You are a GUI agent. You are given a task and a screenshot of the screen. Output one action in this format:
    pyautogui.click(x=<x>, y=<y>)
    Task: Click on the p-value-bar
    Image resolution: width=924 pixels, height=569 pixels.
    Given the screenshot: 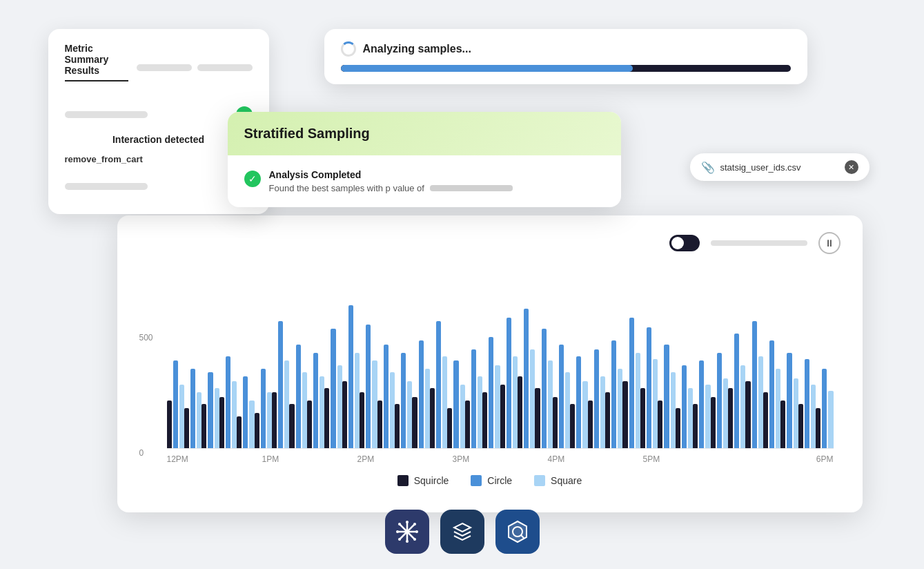 What is the action you would take?
    pyautogui.click(x=471, y=188)
    